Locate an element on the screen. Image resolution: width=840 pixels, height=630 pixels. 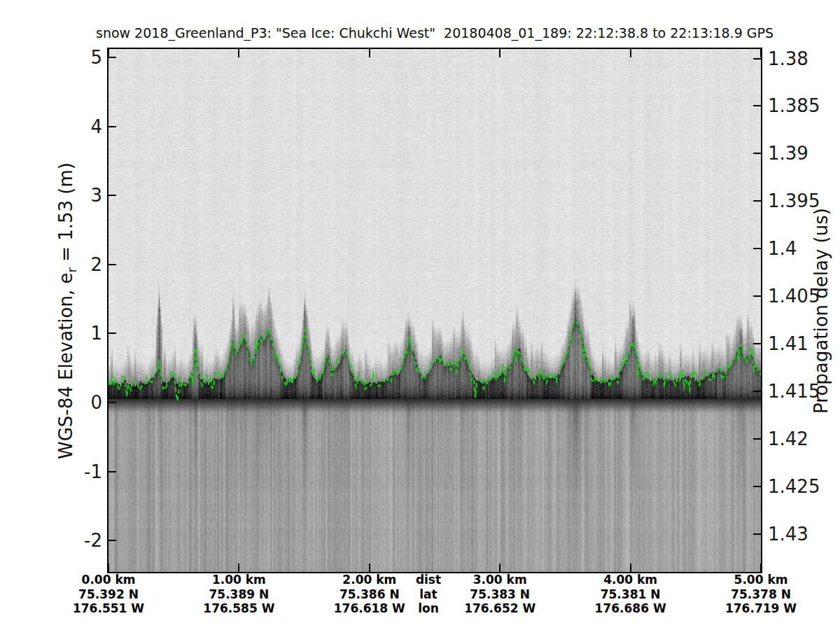
x-axis-dist-value: 1.00 km is located at coordinates (239, 580).